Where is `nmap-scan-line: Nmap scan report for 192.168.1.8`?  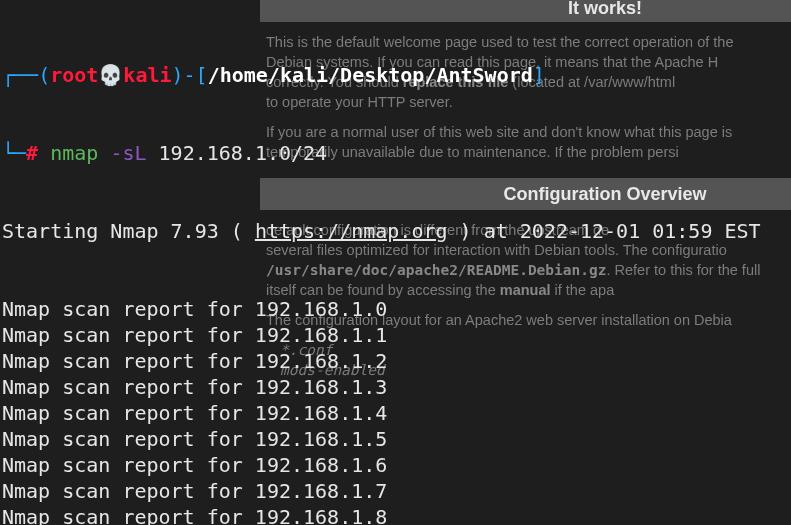 nmap-scan-line: Nmap scan report for 192.168.1.8 is located at coordinates (396, 514).